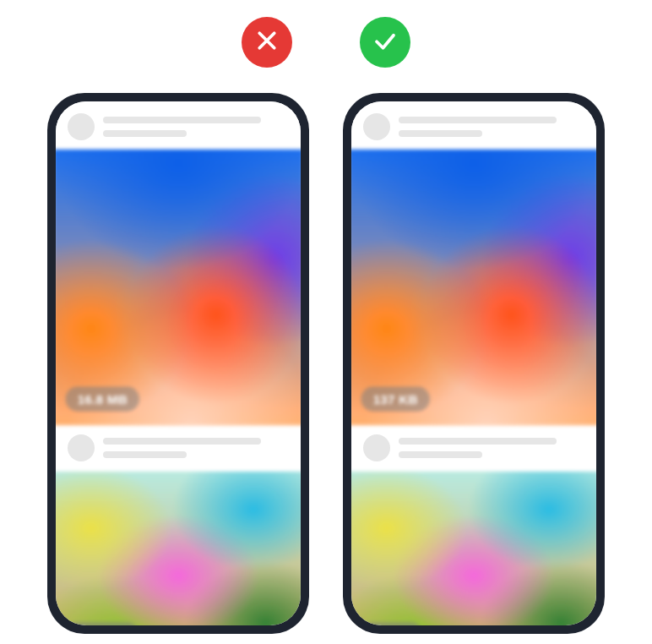 This screenshot has height=644, width=652. Describe the element at coordinates (385, 42) in the screenshot. I see `check-icon` at that location.